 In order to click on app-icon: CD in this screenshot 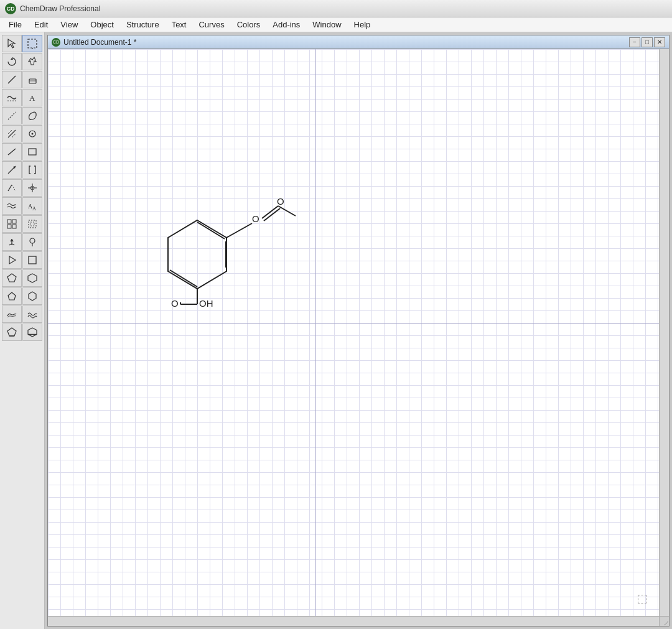, I will do `click(11, 9)`.